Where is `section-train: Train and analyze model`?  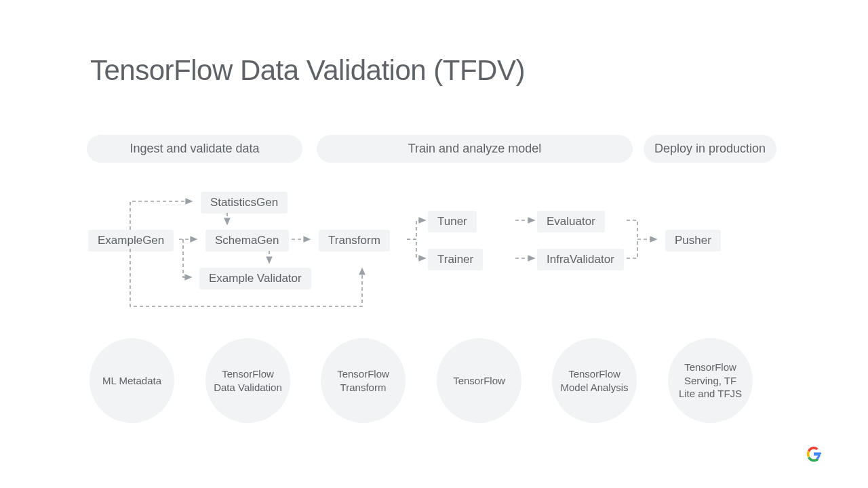 section-train: Train and analyze model is located at coordinates (475, 149).